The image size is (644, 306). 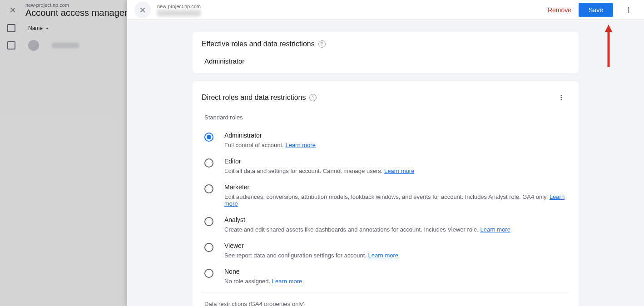 I want to click on panel-header: new-project.np.com Remove Save, so click(x=386, y=10).